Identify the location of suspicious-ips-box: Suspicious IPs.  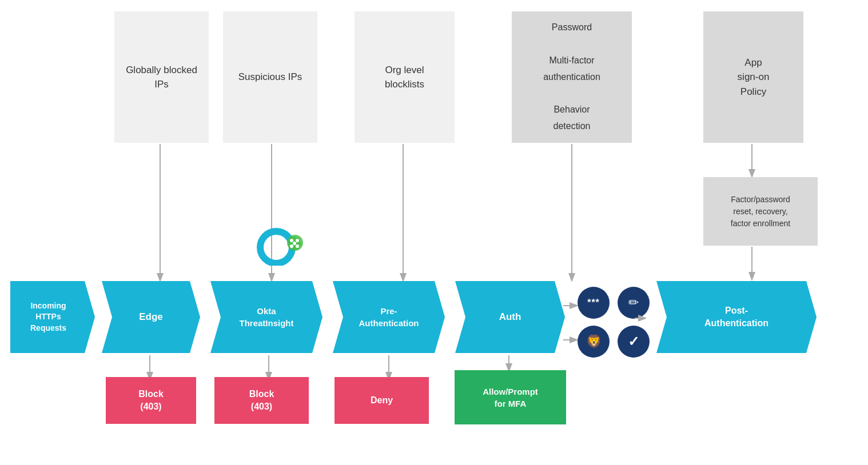
(270, 77).